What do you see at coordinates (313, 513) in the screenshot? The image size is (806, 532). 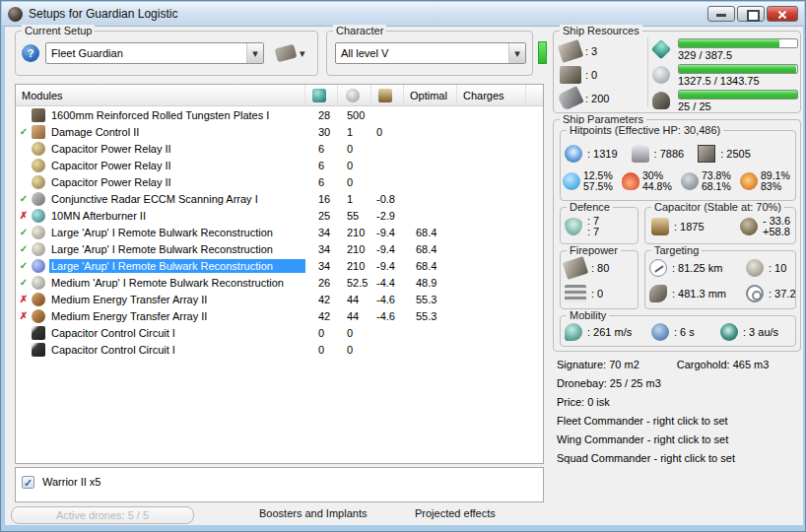 I see `boosters-implants-tab: Boosters and Implants` at bounding box center [313, 513].